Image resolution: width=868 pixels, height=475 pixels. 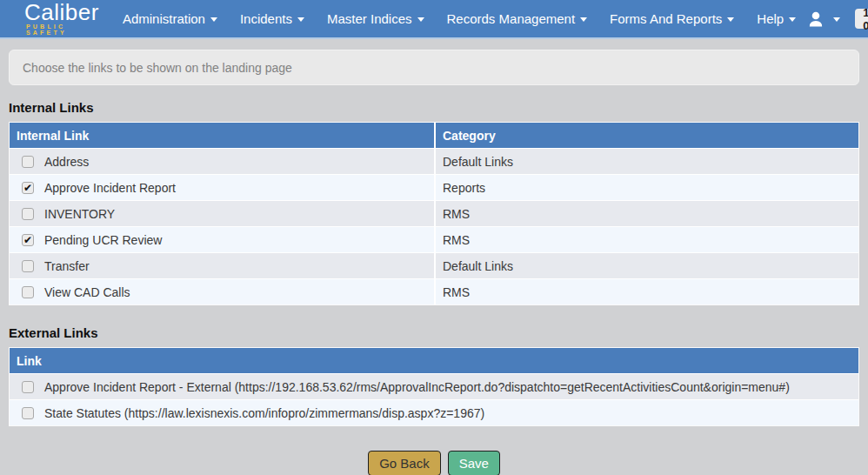 What do you see at coordinates (434, 239) in the screenshot?
I see `table-row: ✔ Pending UCR Review RMS` at bounding box center [434, 239].